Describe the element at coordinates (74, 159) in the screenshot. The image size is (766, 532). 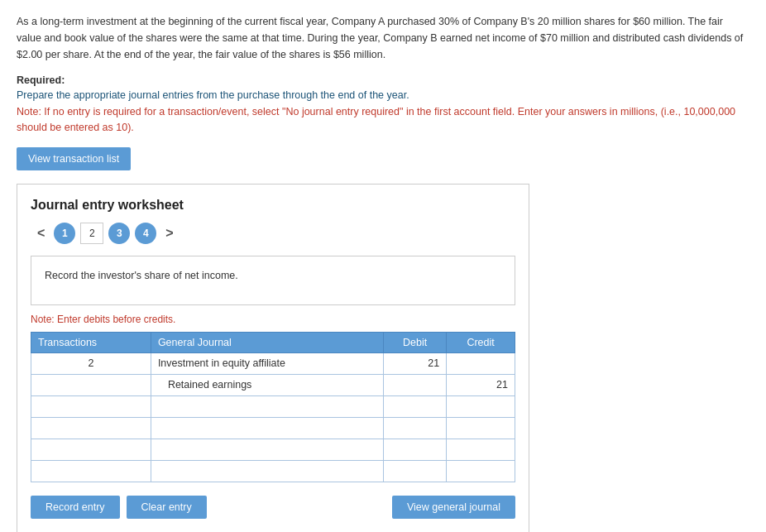
I see `view-transaction-button: View transaction list` at that location.